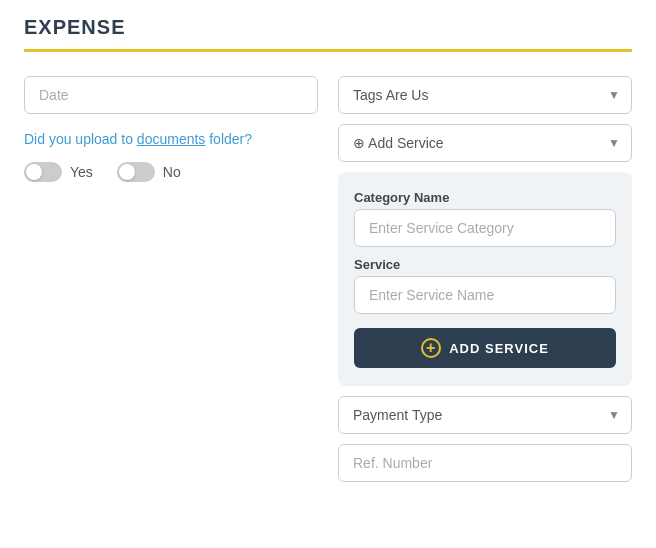  Describe the element at coordinates (34, 172) in the screenshot. I see `toggle-yes-knob` at that location.